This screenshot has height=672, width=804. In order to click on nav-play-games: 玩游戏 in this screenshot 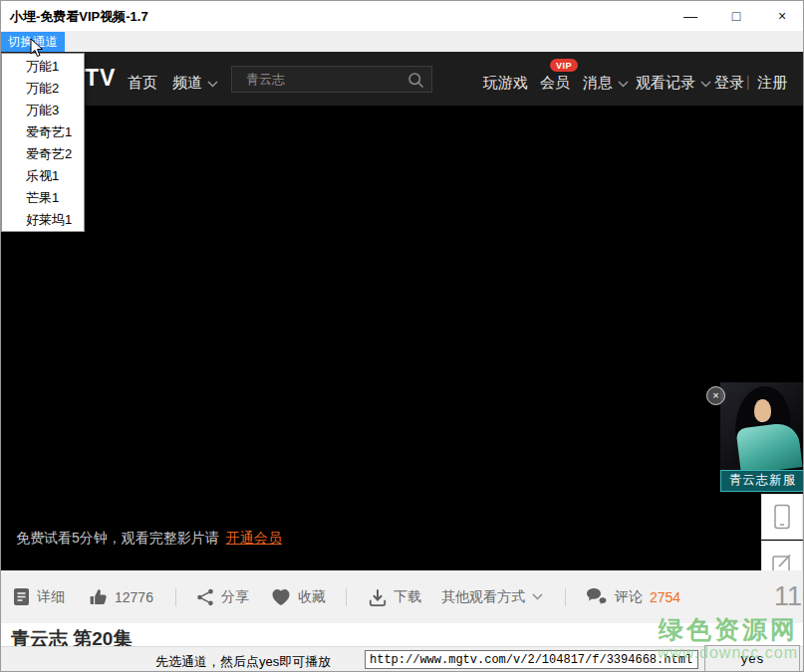, I will do `click(506, 84)`.